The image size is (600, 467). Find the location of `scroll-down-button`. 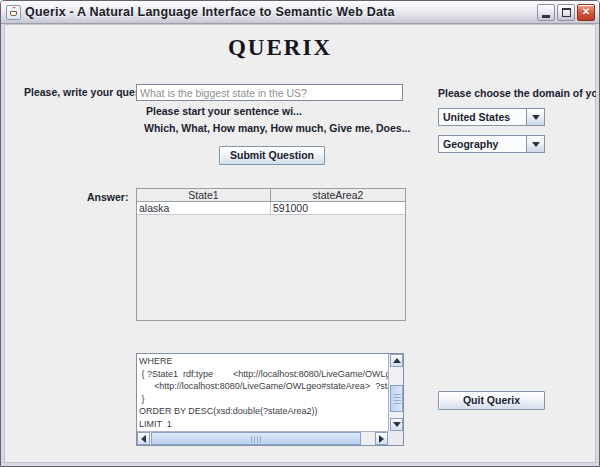

scroll-down-button is located at coordinates (396, 424).